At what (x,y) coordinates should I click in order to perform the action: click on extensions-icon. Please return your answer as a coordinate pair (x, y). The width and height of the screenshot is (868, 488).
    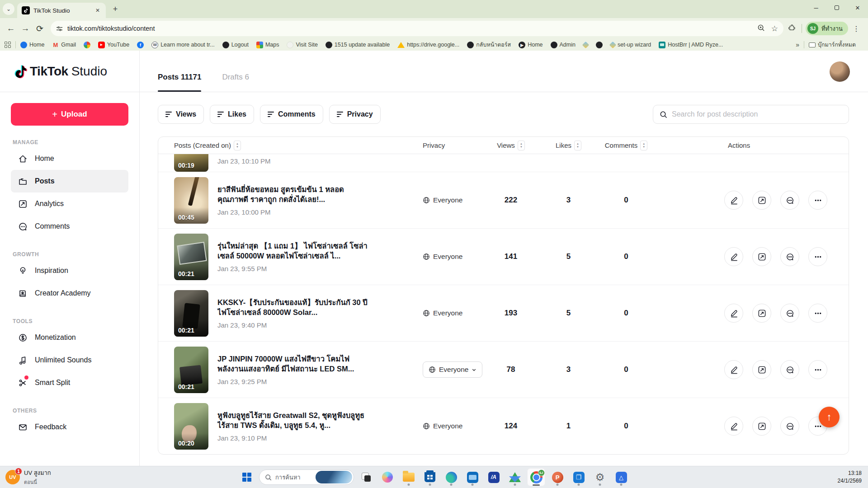
    Looking at the image, I should click on (792, 28).